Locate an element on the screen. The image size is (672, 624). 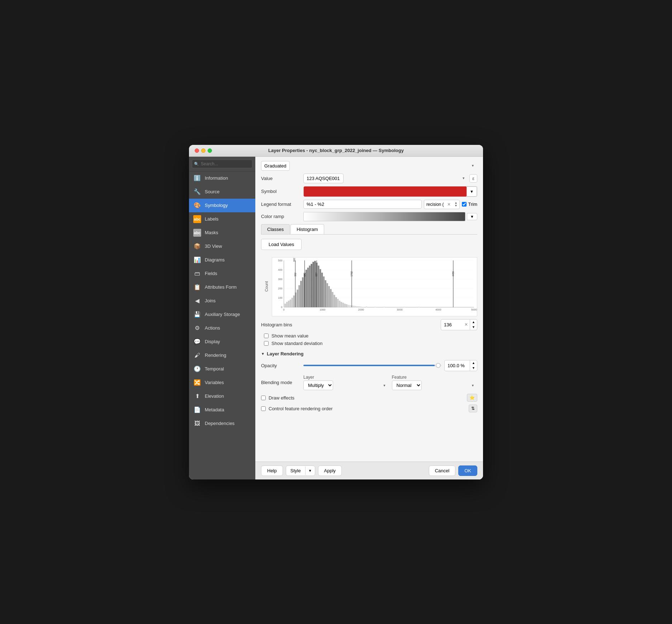
minimize-button is located at coordinates (203, 151).